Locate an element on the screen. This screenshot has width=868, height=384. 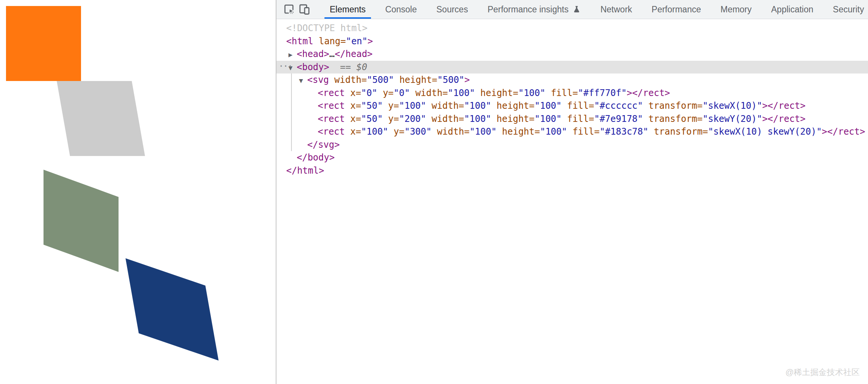
tab-label: Performance insights is located at coordinates (528, 10).